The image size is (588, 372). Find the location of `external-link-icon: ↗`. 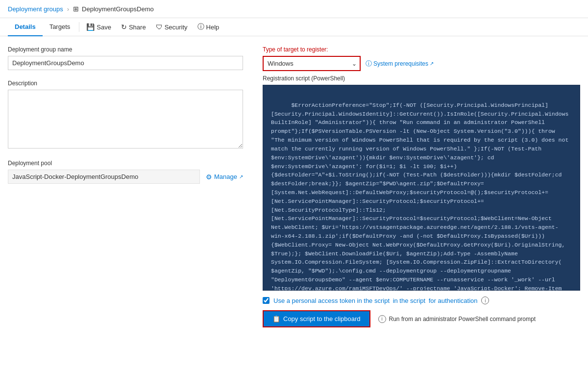

external-link-icon: ↗ is located at coordinates (241, 176).